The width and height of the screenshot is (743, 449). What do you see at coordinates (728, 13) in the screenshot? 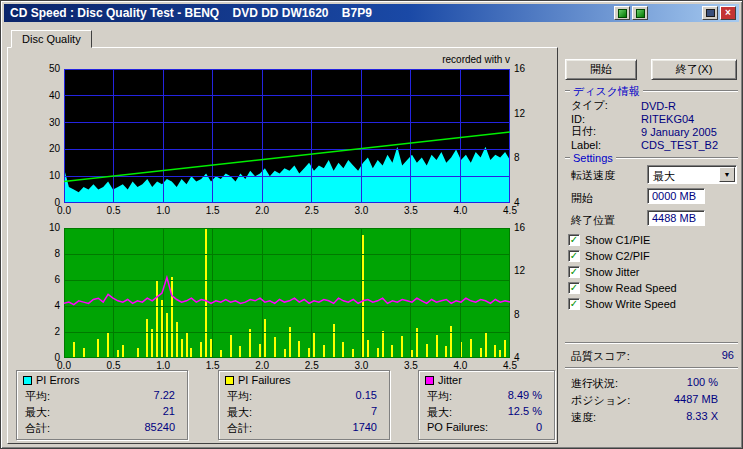
I see `close-button: ×` at bounding box center [728, 13].